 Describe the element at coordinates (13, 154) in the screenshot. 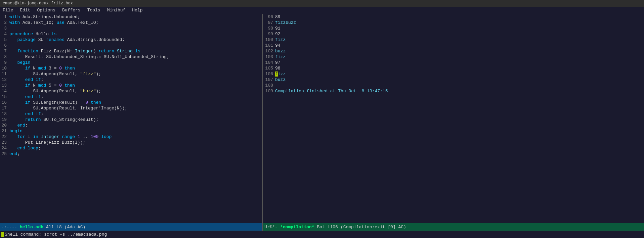

I see `keyword: end` at that location.